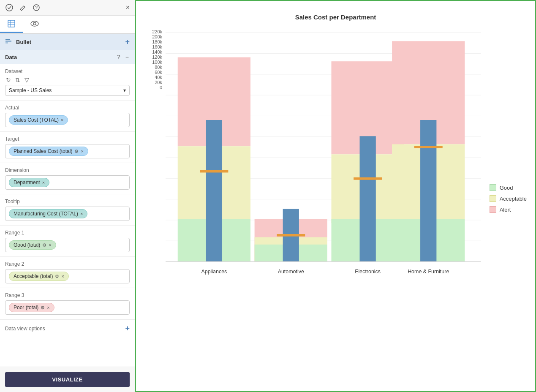  I want to click on range2-field-row: Acceptable (total) ⚙ ×, so click(68, 276).